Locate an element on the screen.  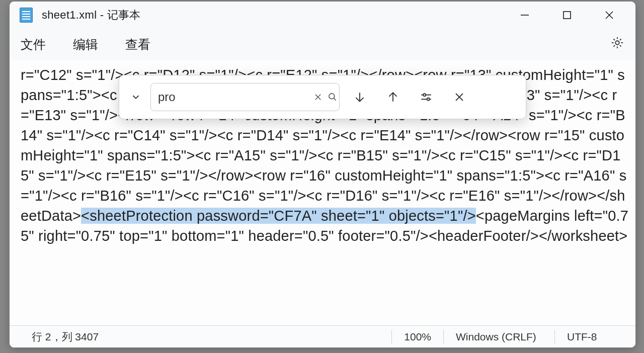
x-icon is located at coordinates (318, 97).